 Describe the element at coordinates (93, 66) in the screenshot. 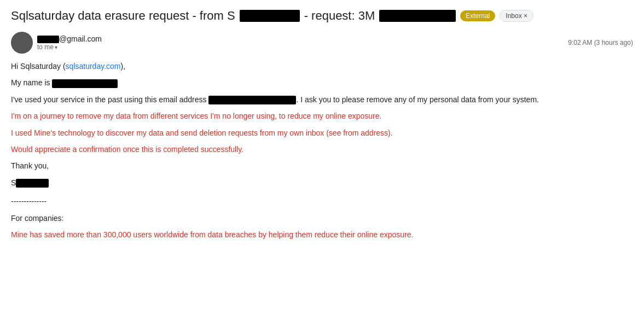

I see `sqlsaturday-link: sqlsaturday.com` at that location.